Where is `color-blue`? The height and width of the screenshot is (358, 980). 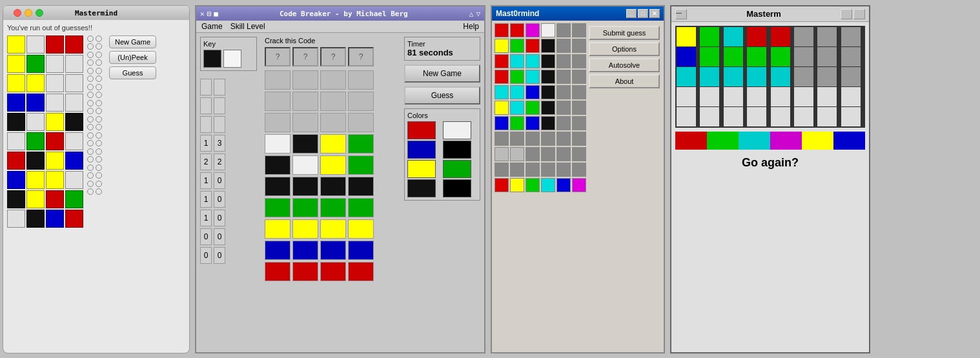 color-blue is located at coordinates (422, 150).